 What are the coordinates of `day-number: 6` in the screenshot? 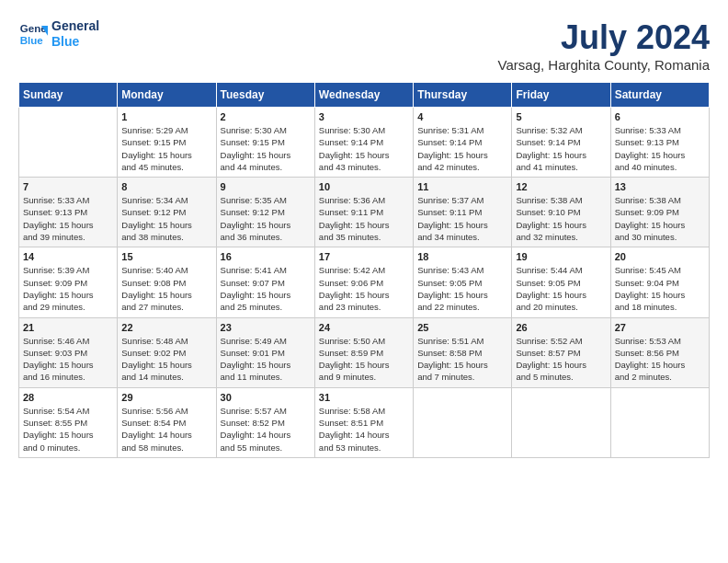 It's located at (660, 117).